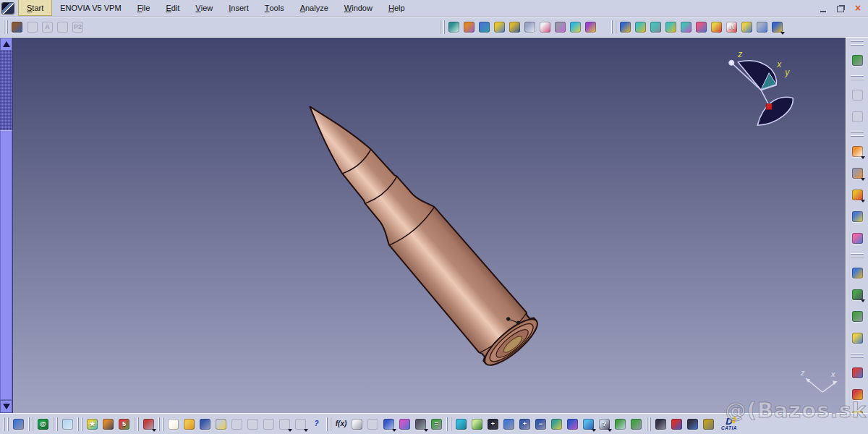  I want to click on design-table-icon, so click(389, 424).